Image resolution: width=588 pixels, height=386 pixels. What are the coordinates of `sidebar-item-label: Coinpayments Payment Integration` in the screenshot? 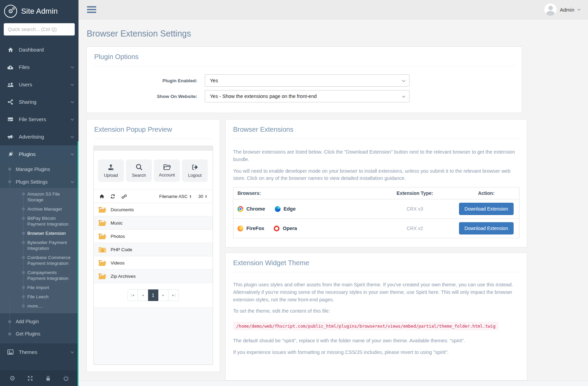 It's located at (48, 275).